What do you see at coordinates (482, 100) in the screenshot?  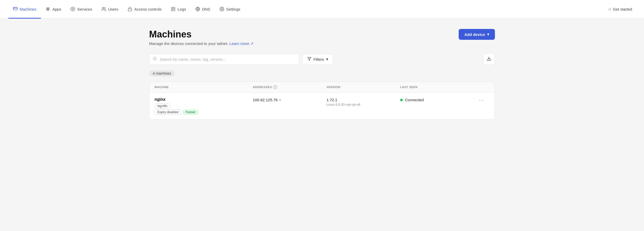 I see `actions-cell: ···` at bounding box center [482, 100].